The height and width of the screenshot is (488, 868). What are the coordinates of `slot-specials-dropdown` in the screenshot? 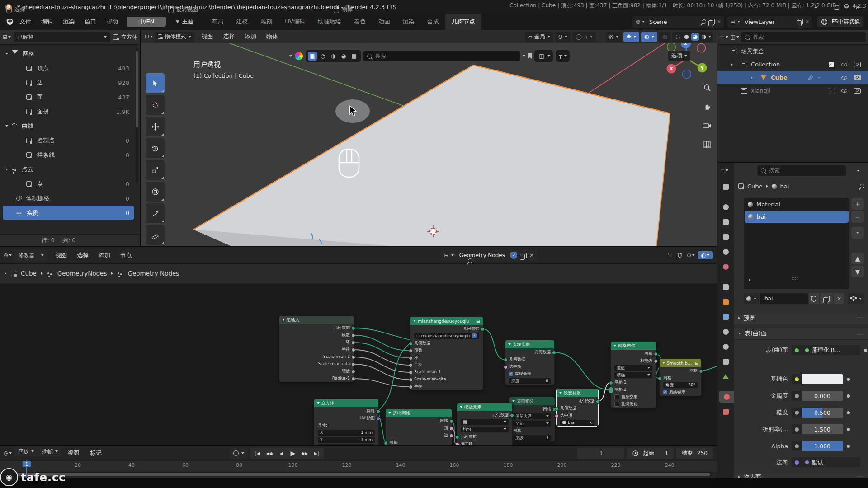 It's located at (858, 233).